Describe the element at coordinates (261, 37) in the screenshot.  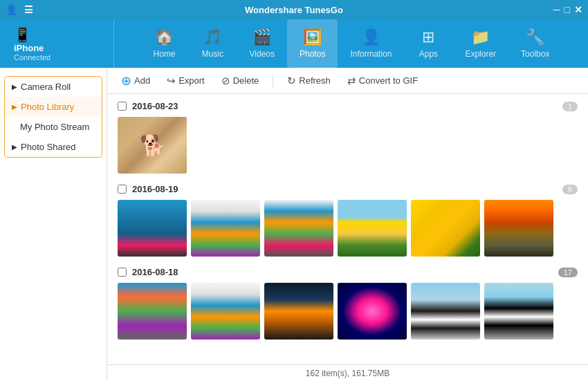
I see `videos-icon: 🎬` at that location.